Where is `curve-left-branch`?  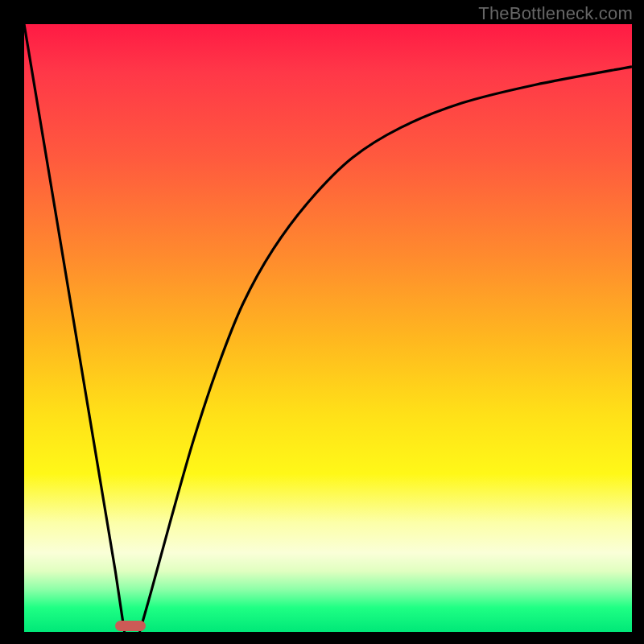 curve-left-branch is located at coordinates (74, 328).